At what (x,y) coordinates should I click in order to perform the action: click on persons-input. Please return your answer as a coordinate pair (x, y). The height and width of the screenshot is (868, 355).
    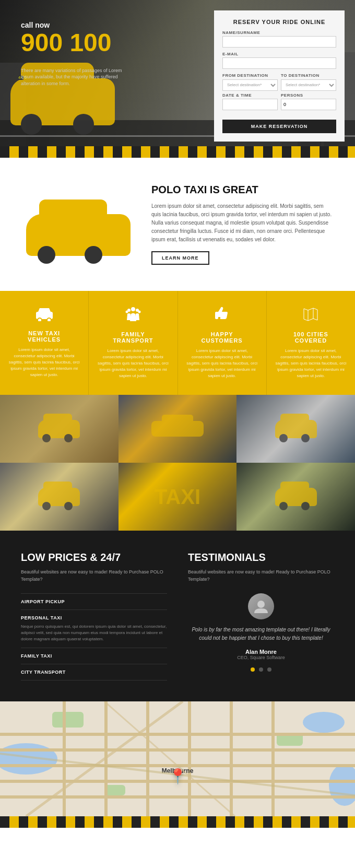
    Looking at the image, I should click on (309, 104).